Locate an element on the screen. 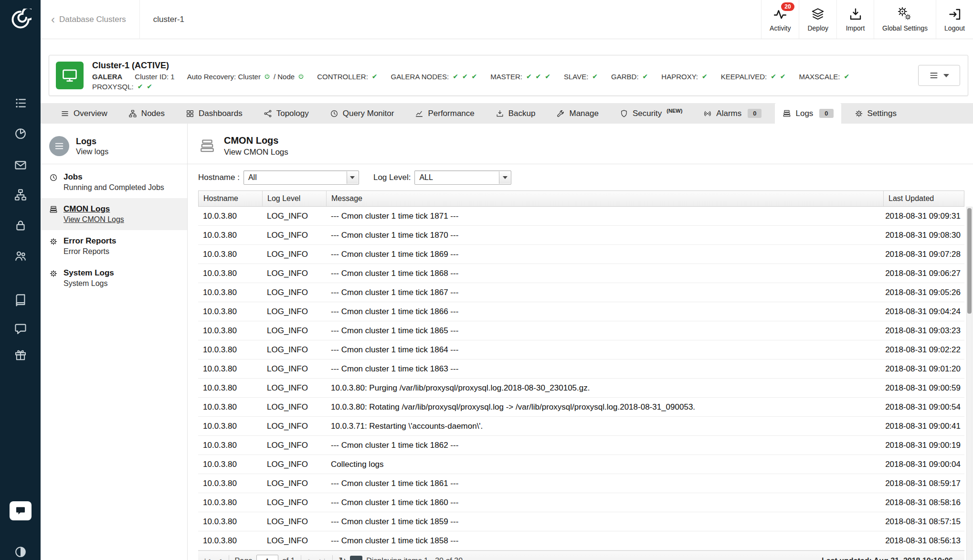  section-title: CMON Logs is located at coordinates (256, 140).